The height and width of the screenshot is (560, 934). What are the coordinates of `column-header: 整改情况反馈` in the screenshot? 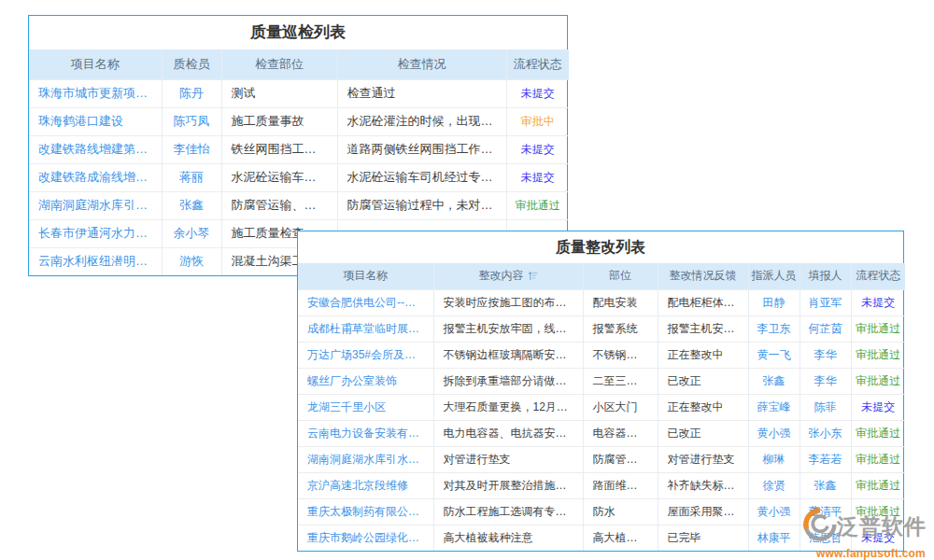 It's located at (702, 276).